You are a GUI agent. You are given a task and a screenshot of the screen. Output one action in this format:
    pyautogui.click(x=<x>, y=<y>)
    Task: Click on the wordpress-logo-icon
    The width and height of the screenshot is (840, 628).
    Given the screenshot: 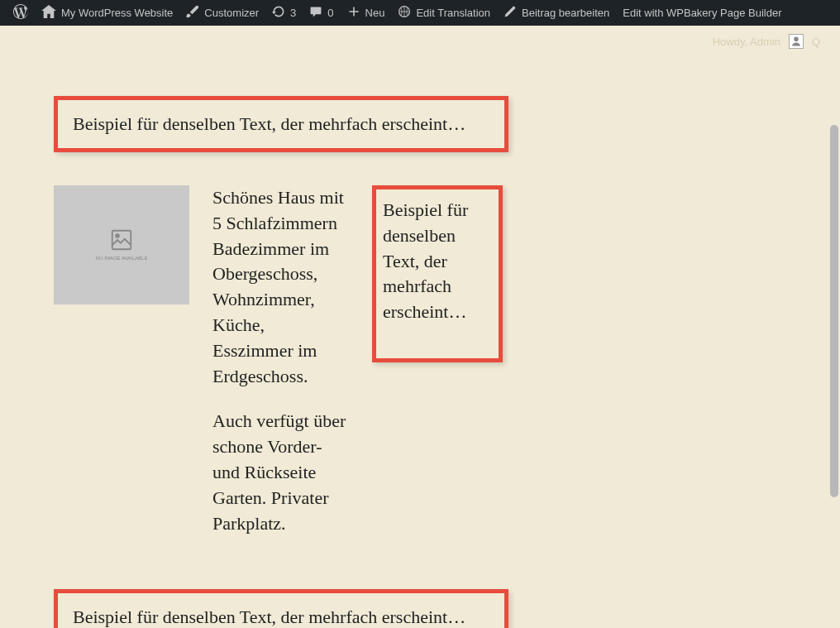 What is the action you would take?
    pyautogui.click(x=21, y=13)
    